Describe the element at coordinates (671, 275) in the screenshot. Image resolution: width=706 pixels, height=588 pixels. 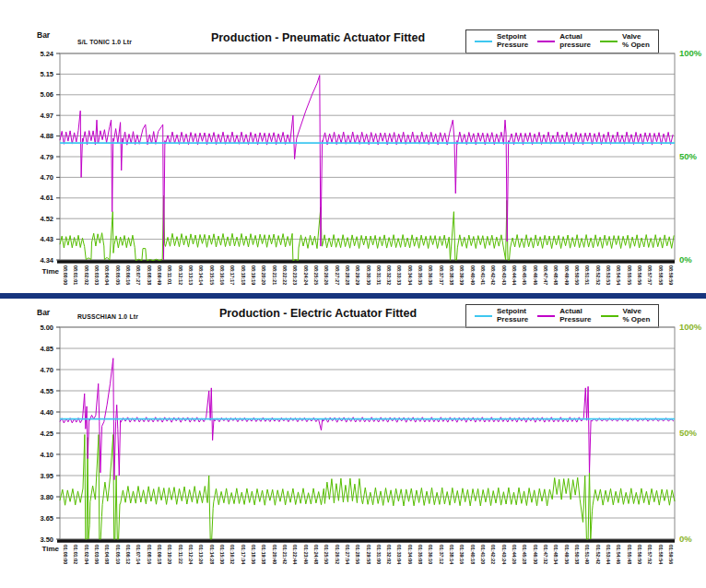
I see `svg-text: 08:59:59` at that location.